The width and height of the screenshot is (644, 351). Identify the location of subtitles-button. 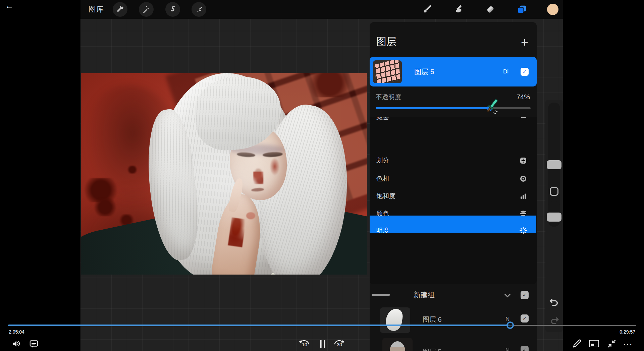
(34, 344).